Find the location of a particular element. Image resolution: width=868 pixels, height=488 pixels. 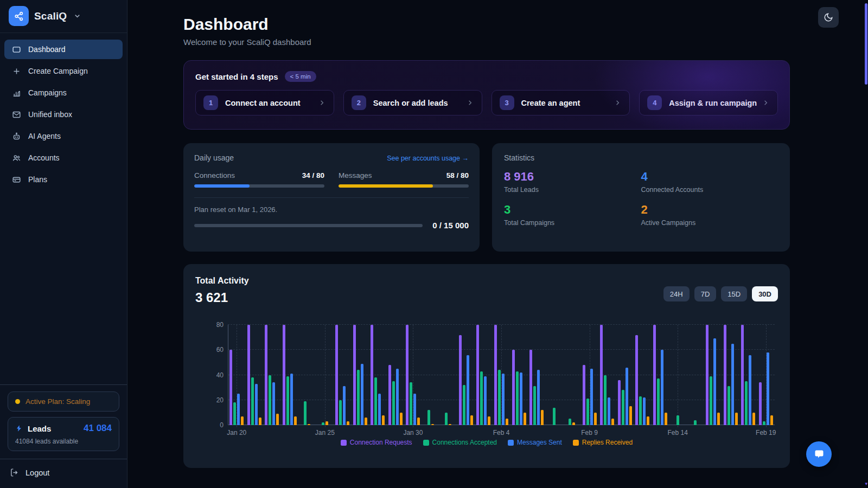

leads-subtext: 41084 leads available is located at coordinates (63, 441).